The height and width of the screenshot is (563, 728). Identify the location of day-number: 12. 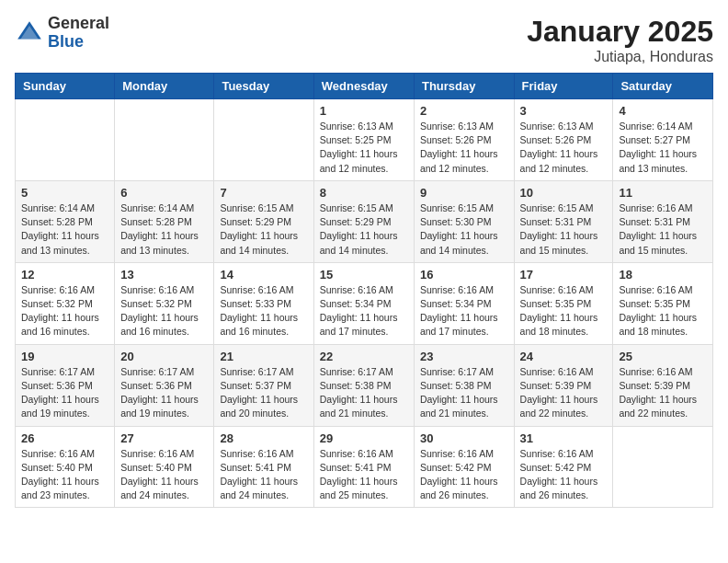
(64, 274).